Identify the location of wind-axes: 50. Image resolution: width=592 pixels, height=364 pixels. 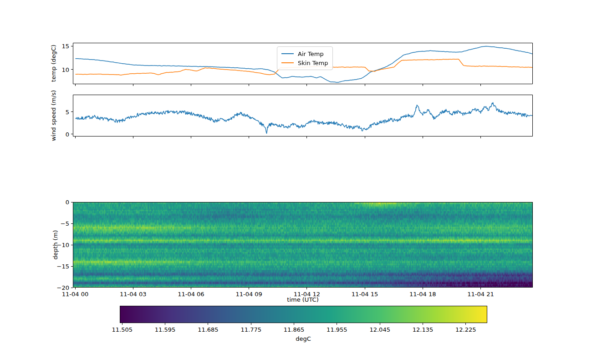
(303, 116).